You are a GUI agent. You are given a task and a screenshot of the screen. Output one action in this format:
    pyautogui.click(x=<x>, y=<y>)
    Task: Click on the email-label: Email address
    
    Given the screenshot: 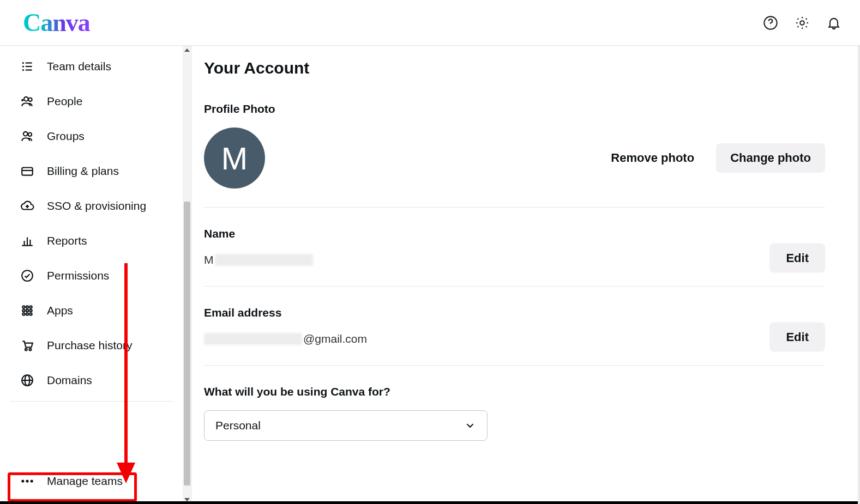 What is the action you would take?
    pyautogui.click(x=515, y=313)
    